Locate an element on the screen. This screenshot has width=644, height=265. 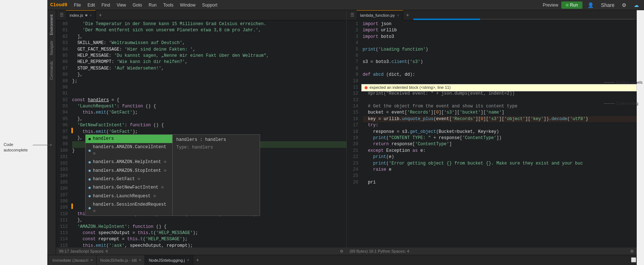
menu-file: File is located at coordinates (77, 5).